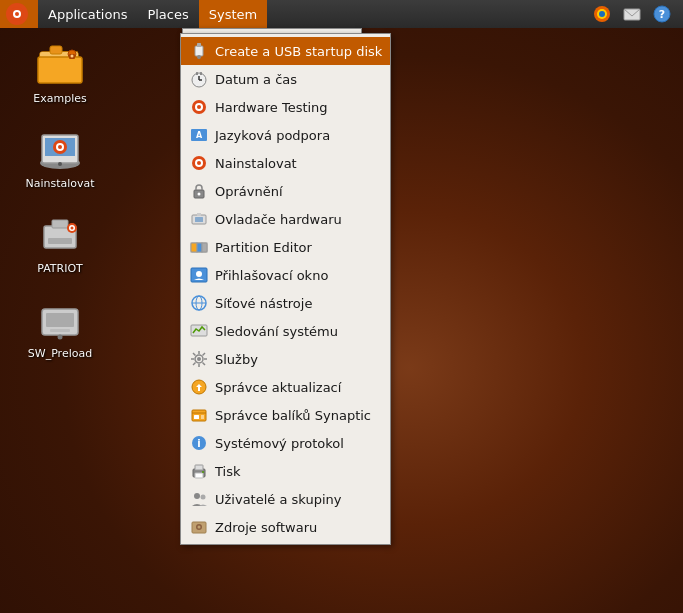 This screenshot has height=613, width=683. I want to click on panel-help-icon: ?, so click(662, 14).